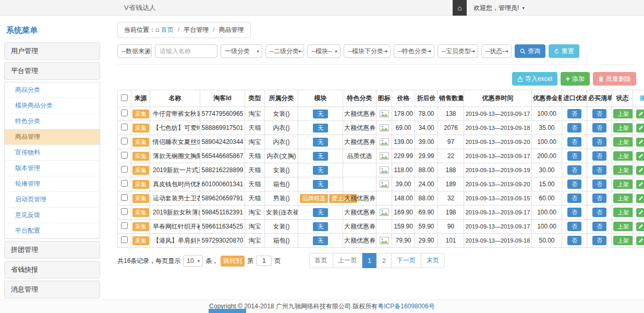  Describe the element at coordinates (384, 261) in the screenshot. I see `page-button: 2` at that location.